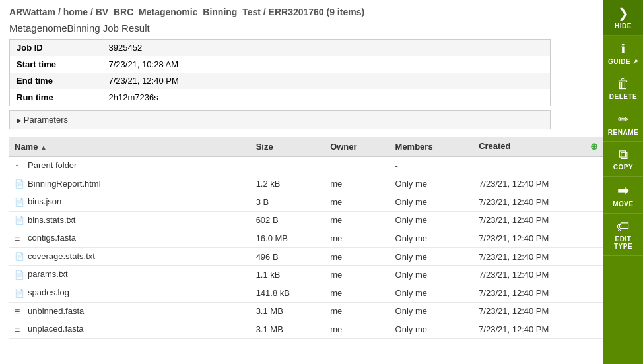 The image size is (643, 364). I want to click on file-name: coverage.stats.txt, so click(130, 257).